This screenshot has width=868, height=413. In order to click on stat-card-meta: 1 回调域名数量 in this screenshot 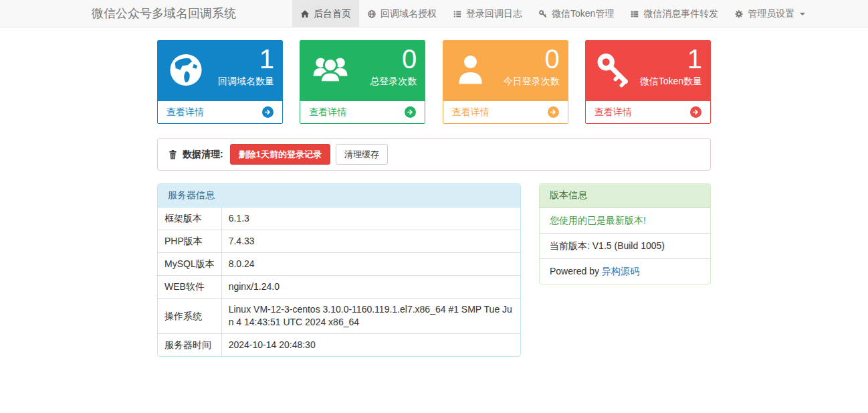, I will do `click(246, 66)`.